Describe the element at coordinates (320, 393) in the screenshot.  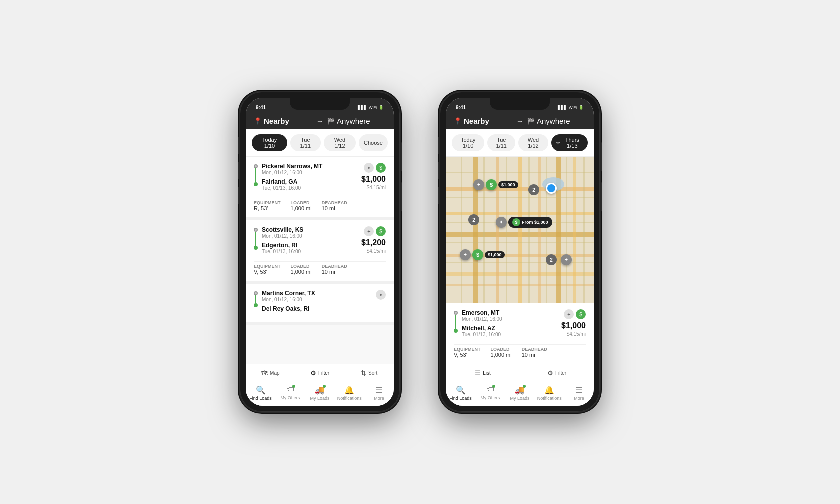
I see `nav-my-loads-1: 🚚 My Loads` at that location.